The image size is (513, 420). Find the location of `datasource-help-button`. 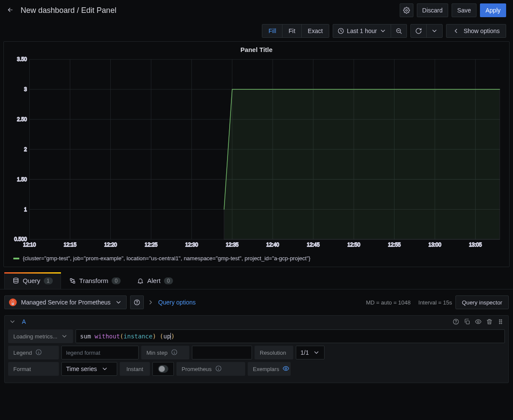

datasource-help-button is located at coordinates (137, 302).